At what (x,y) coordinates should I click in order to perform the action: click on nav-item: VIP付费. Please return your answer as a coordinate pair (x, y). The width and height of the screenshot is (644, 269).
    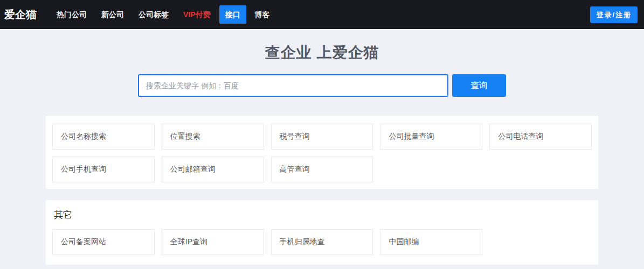
    Looking at the image, I should click on (197, 15).